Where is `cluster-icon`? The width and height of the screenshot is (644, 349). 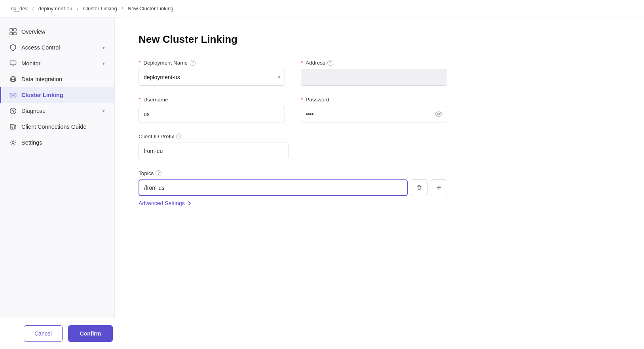 cluster-icon is located at coordinates (13, 95).